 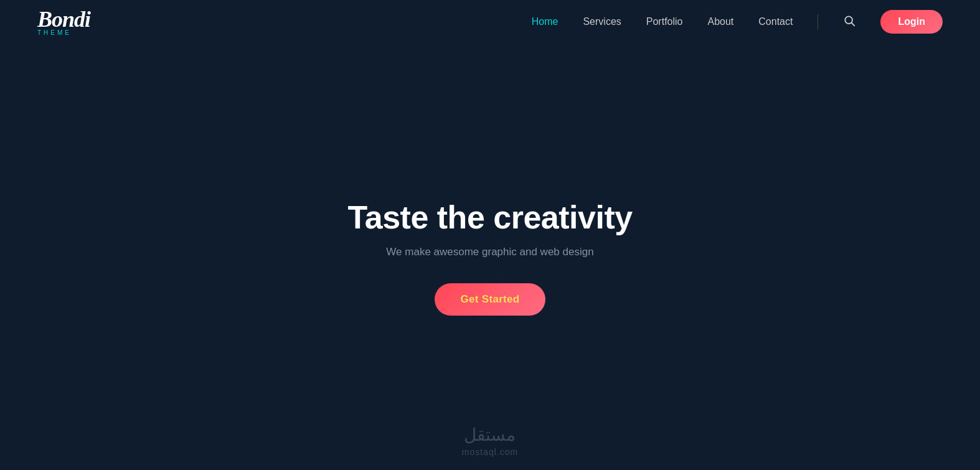 I want to click on nav-about: About, so click(x=721, y=22).